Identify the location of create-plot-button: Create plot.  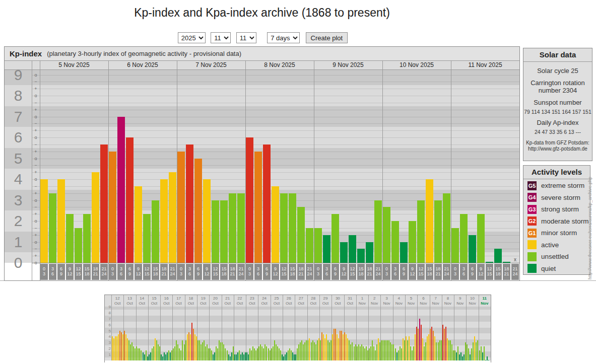
(327, 38).